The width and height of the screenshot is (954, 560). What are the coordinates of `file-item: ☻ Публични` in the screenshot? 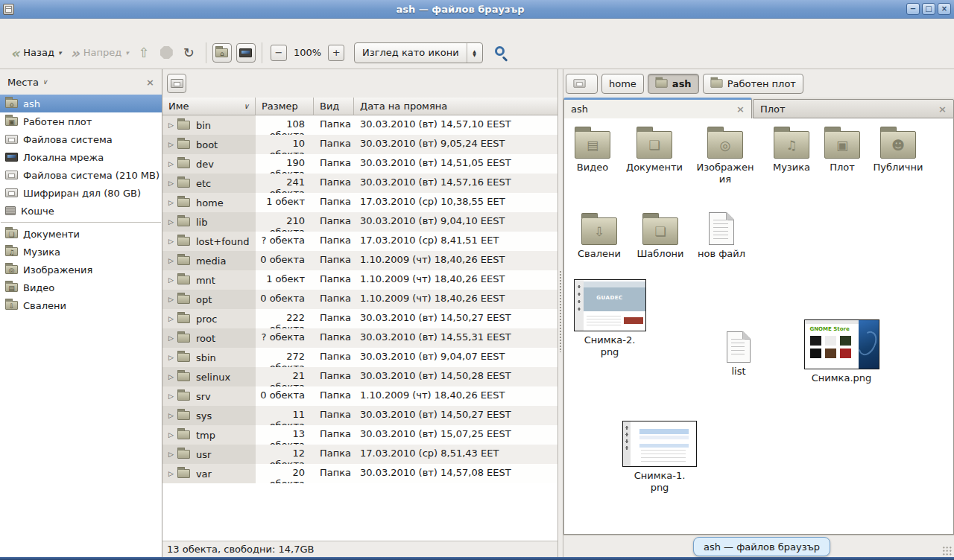 It's located at (898, 150).